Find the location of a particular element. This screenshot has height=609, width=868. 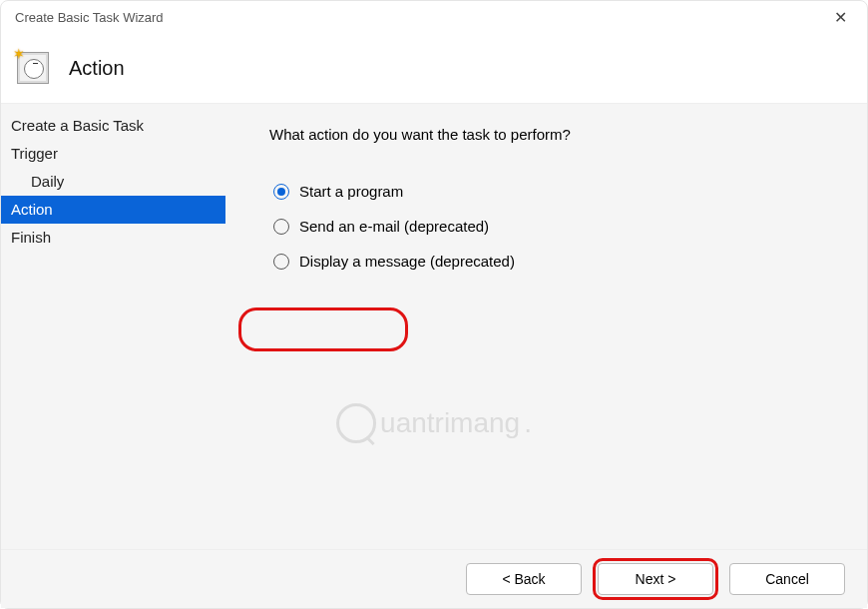

wizard-header: ✶ Action is located at coordinates (434, 68).